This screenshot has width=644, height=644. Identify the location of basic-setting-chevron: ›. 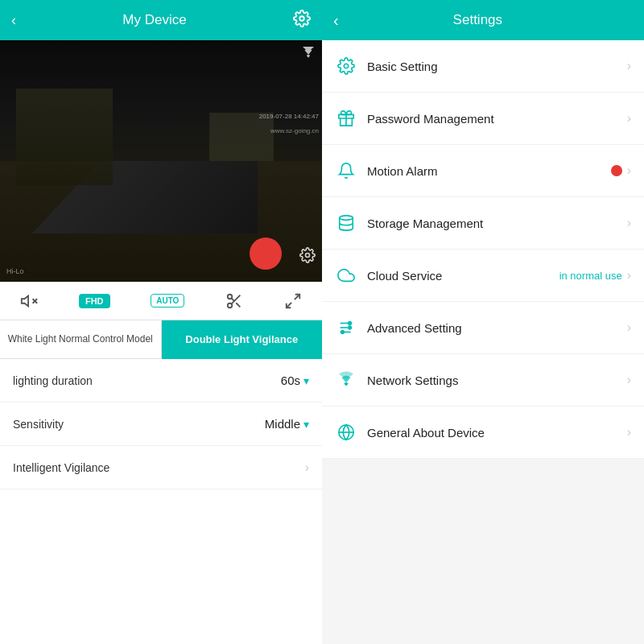
(630, 66).